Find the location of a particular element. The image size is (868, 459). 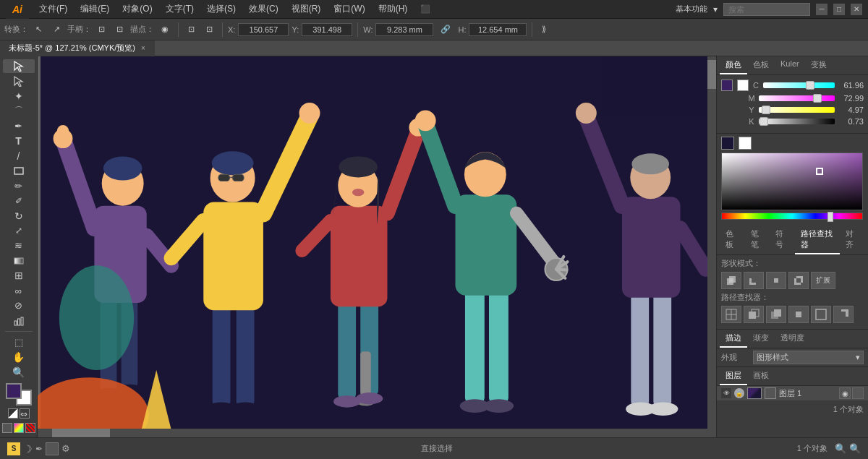

rectangle-tool is located at coordinates (19, 171).